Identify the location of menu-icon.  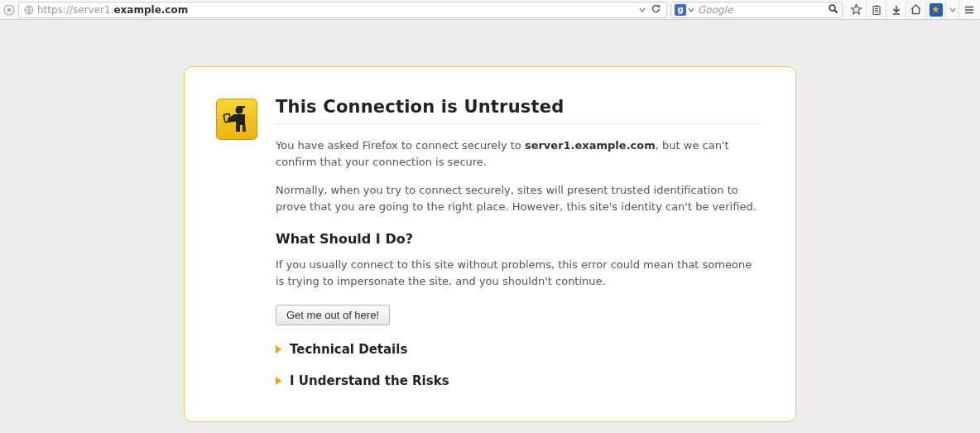
(968, 10).